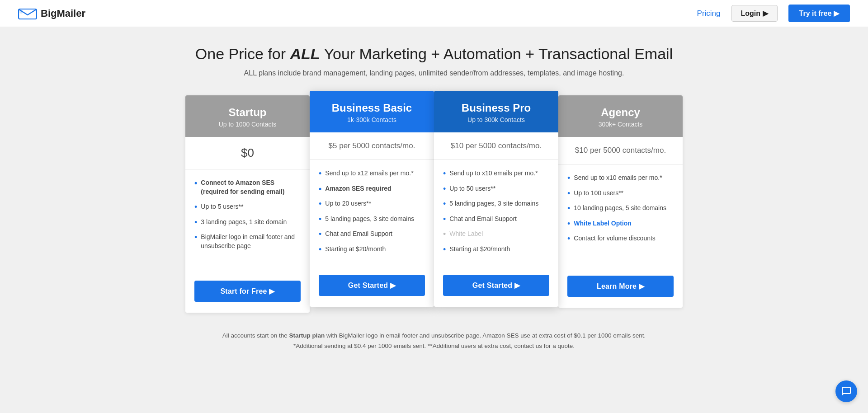 Image resolution: width=868 pixels, height=413 pixels. I want to click on feature-text: 5 landing pages, 3 site domains, so click(494, 204).